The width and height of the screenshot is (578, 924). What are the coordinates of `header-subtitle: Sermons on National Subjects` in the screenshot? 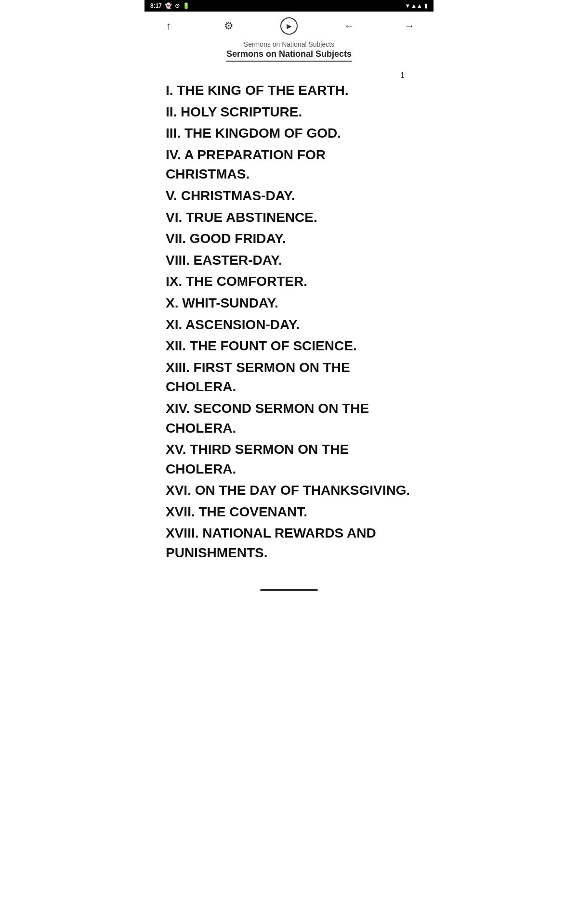 It's located at (289, 44).